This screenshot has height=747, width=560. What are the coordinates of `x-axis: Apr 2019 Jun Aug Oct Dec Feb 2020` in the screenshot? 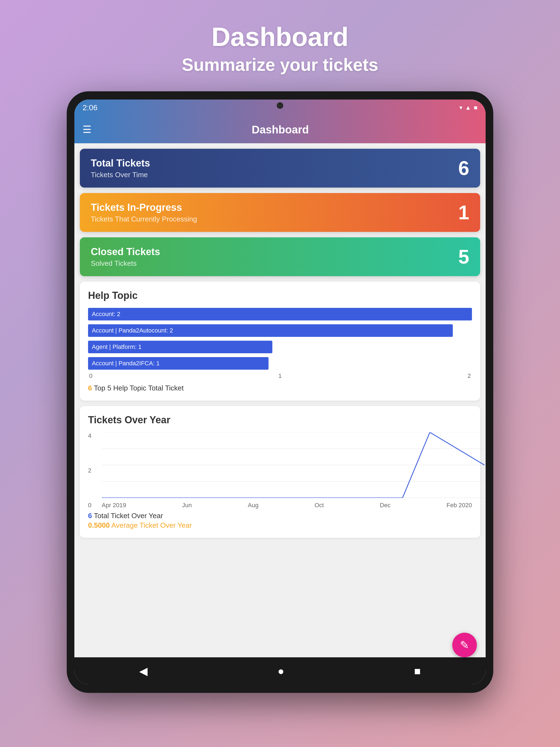 It's located at (287, 505).